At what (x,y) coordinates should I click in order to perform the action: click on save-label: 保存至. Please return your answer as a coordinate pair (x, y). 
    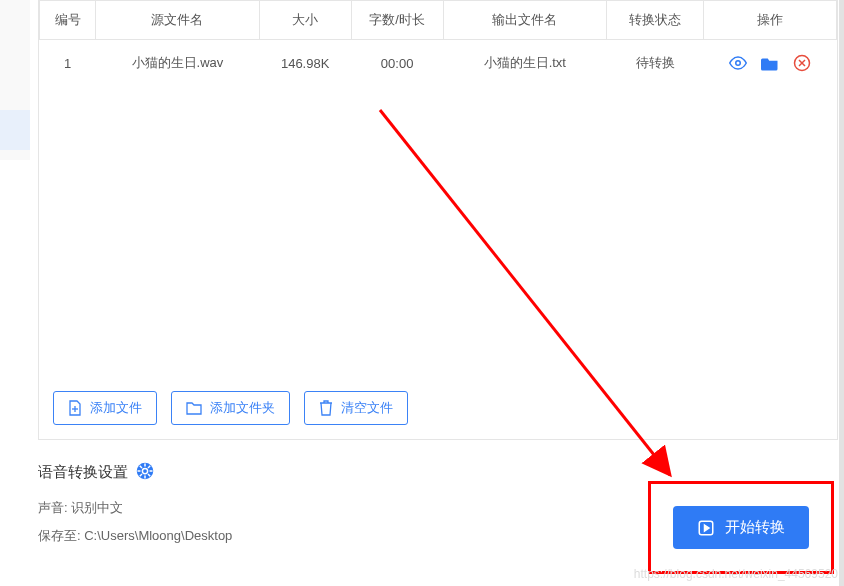
    Looking at the image, I should click on (58, 536).